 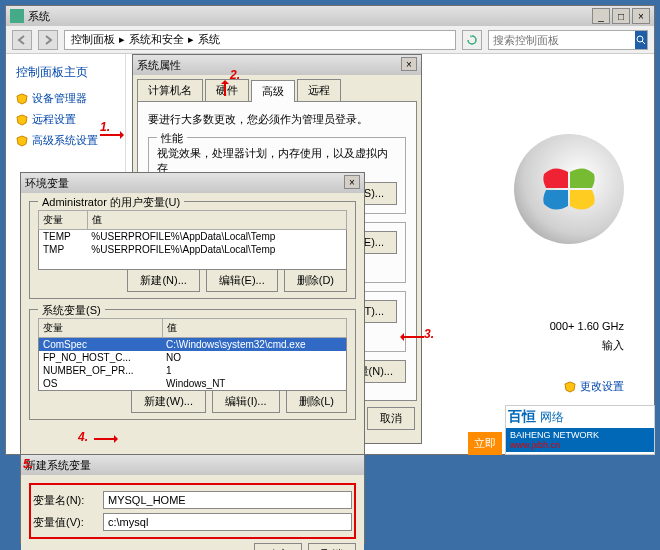 What do you see at coordinates (93, 40) in the screenshot?
I see `breadcrumb-seg: 控制面板` at bounding box center [93, 40].